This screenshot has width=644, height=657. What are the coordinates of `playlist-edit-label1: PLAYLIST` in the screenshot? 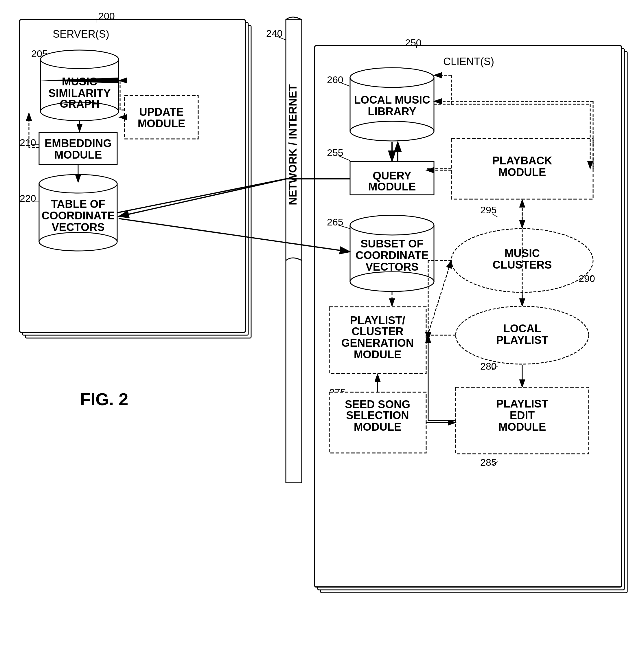 It's located at (522, 404).